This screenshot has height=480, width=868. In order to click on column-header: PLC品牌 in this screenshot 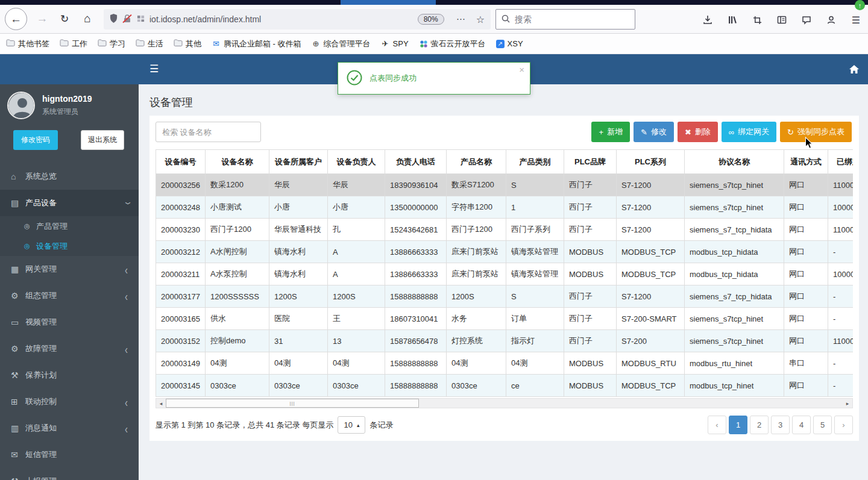, I will do `click(591, 162)`.